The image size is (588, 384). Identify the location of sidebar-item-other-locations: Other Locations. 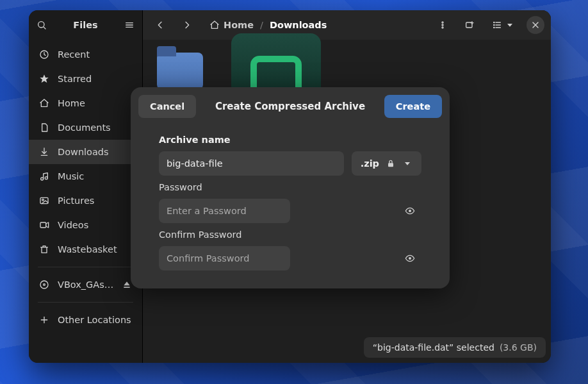
(86, 320).